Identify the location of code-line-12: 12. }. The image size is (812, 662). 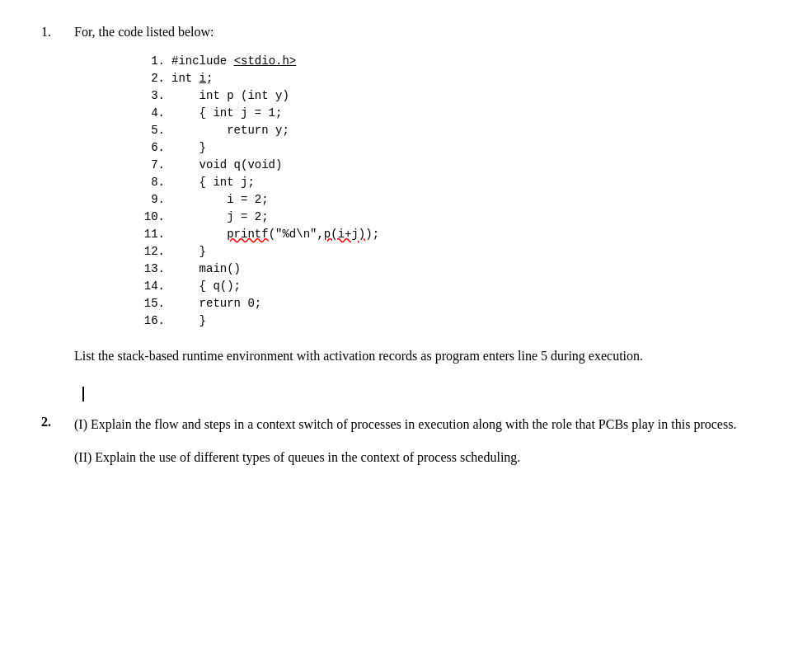
(455, 252).